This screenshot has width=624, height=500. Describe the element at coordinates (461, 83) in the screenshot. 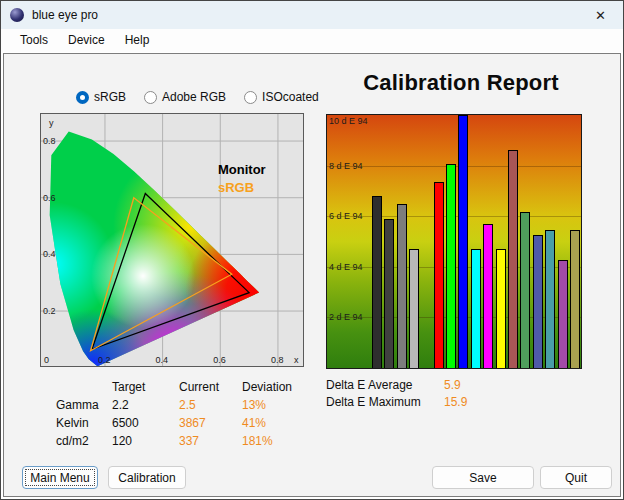

I see `page-title: Calibration Report` at that location.